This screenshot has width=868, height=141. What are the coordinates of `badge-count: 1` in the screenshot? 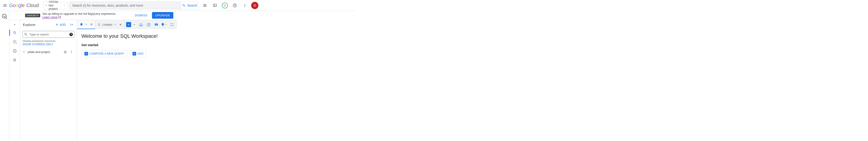 It's located at (225, 5).